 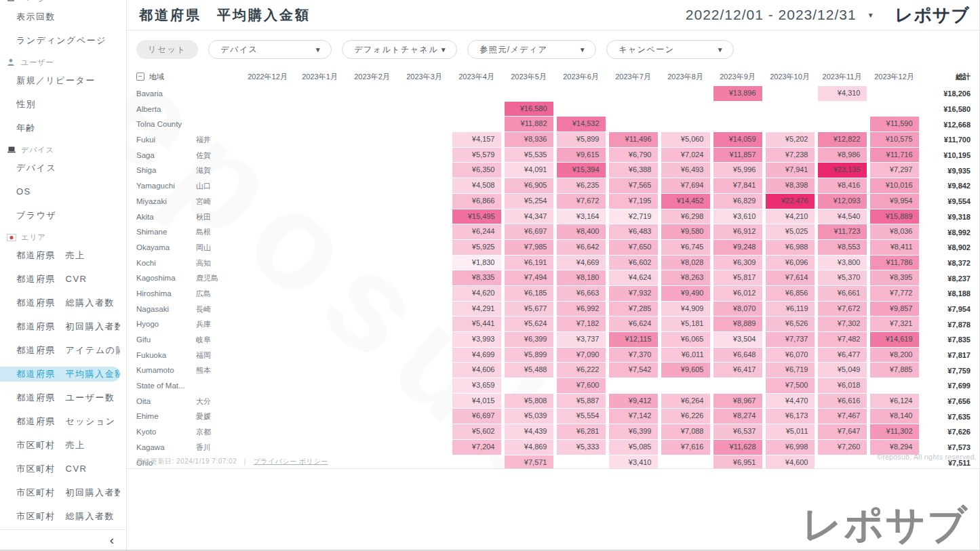 What do you see at coordinates (738, 324) in the screenshot?
I see `heatmap-cell-value: ¥8,889` at bounding box center [738, 324].